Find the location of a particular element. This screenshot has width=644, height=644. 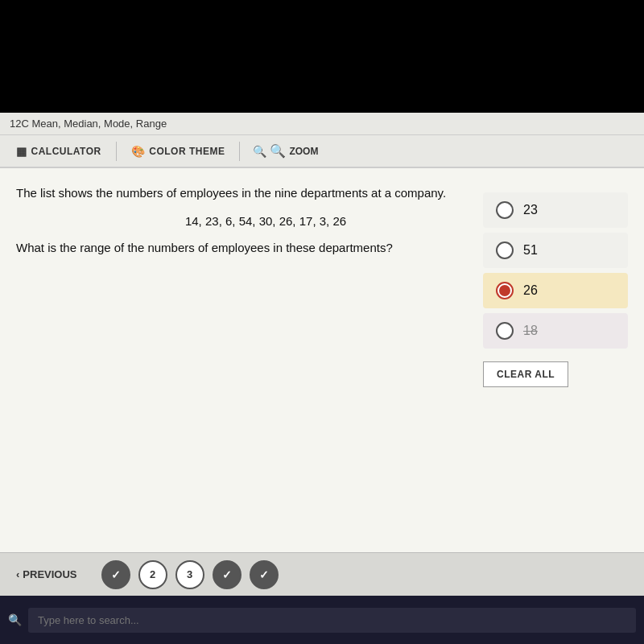

answer-option-2: 26 is located at coordinates (555, 291).